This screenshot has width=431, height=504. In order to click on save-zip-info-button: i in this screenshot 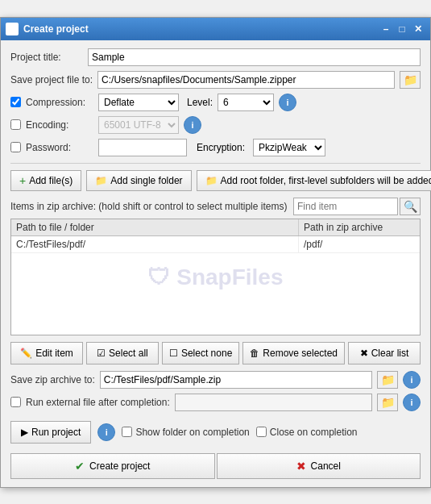, I will do `click(412, 380)`.